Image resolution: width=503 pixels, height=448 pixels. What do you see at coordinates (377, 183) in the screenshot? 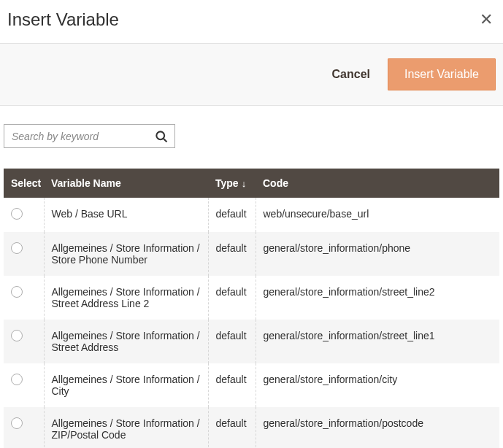
I see `column-header-code: Code` at bounding box center [377, 183].